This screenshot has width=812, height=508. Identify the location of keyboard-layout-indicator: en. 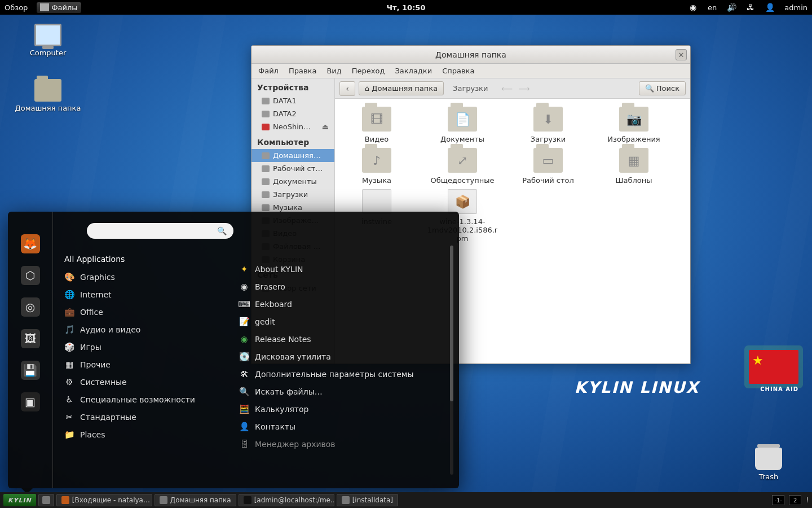
(712, 8).